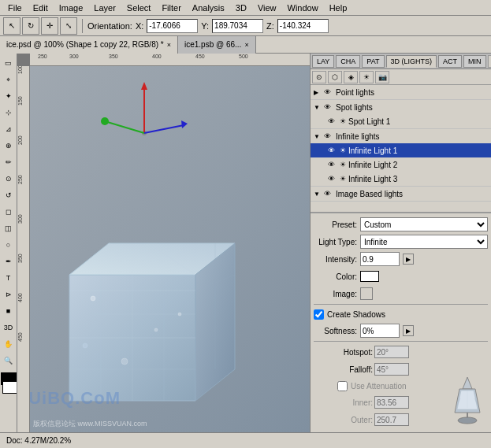  I want to click on toolbar-arrow-btn: ↖, so click(12, 26).